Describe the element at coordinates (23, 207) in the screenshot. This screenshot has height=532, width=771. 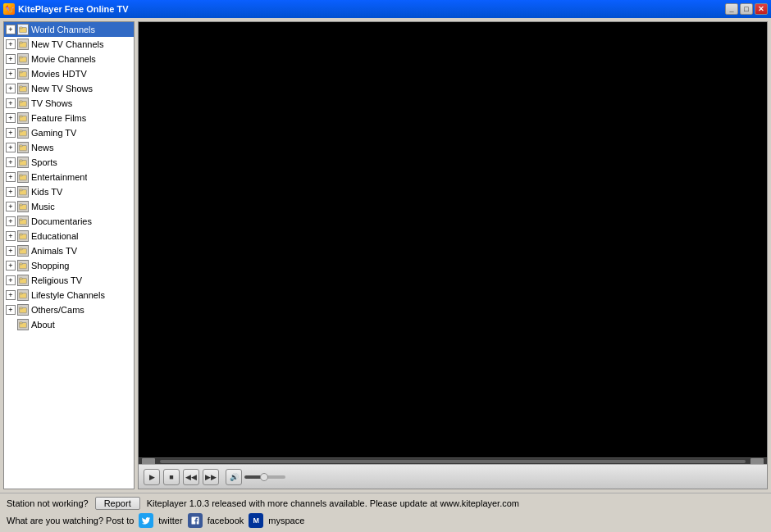
I see `folder-icon-music` at that location.